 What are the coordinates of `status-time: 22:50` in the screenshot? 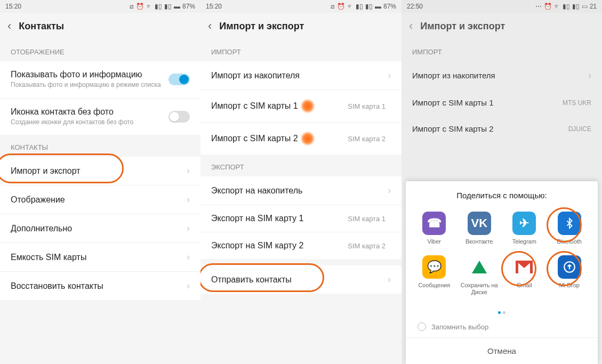 It's located at (415, 6).